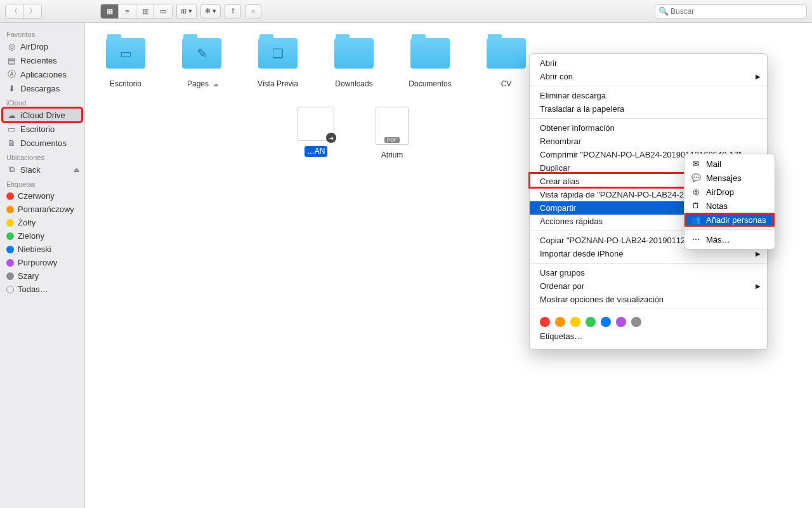 This screenshot has height=508, width=812. Describe the element at coordinates (76, 170) in the screenshot. I see `eject-icon: ⏏` at that location.